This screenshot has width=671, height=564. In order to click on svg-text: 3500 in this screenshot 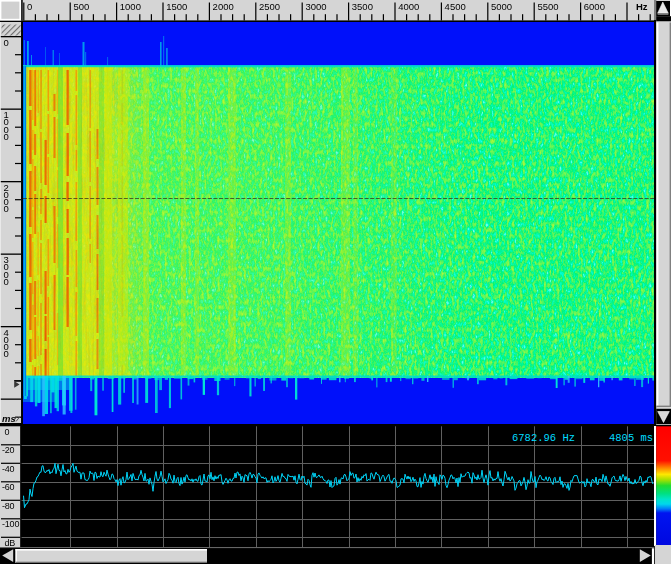, I will do `click(362, 6)`.